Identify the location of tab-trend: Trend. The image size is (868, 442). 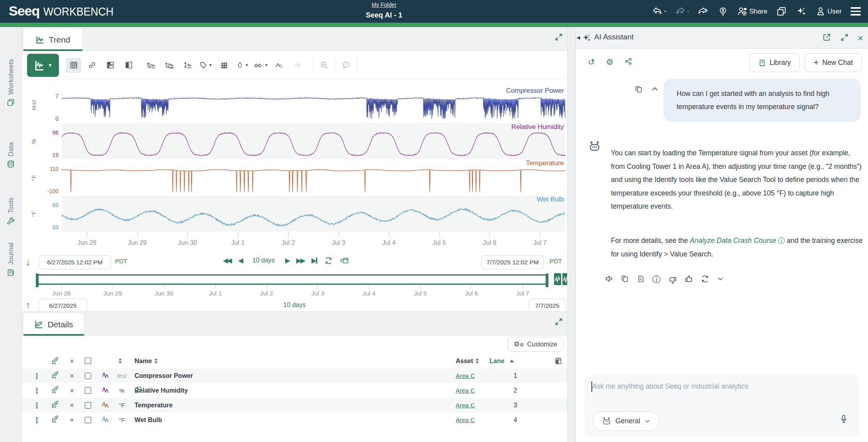
(53, 40).